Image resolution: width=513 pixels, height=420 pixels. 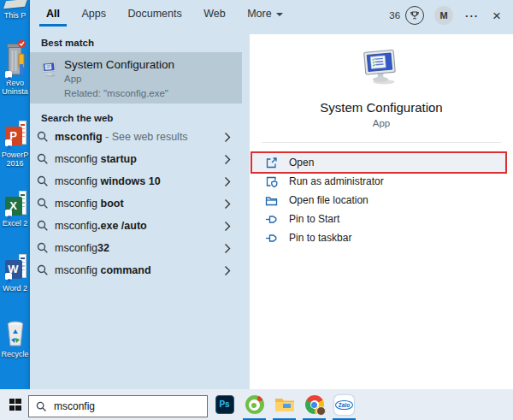 What do you see at coordinates (140, 204) in the screenshot?
I see `suggestion-row: msconfig boot` at bounding box center [140, 204].